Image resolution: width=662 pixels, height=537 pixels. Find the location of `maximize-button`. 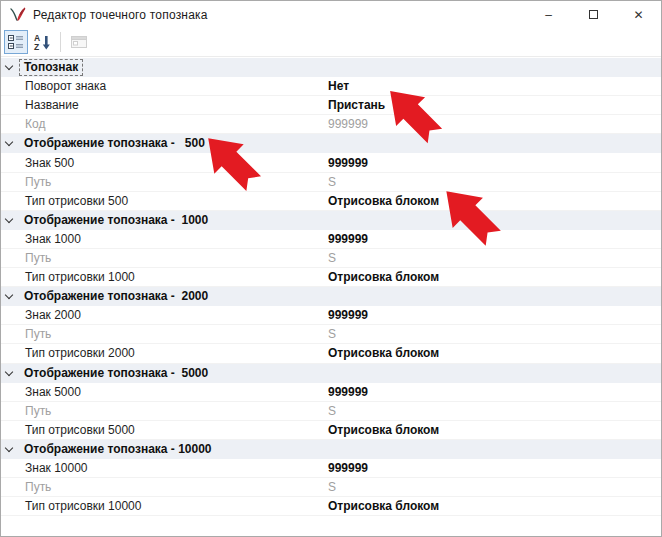

maximize-button is located at coordinates (594, 14).